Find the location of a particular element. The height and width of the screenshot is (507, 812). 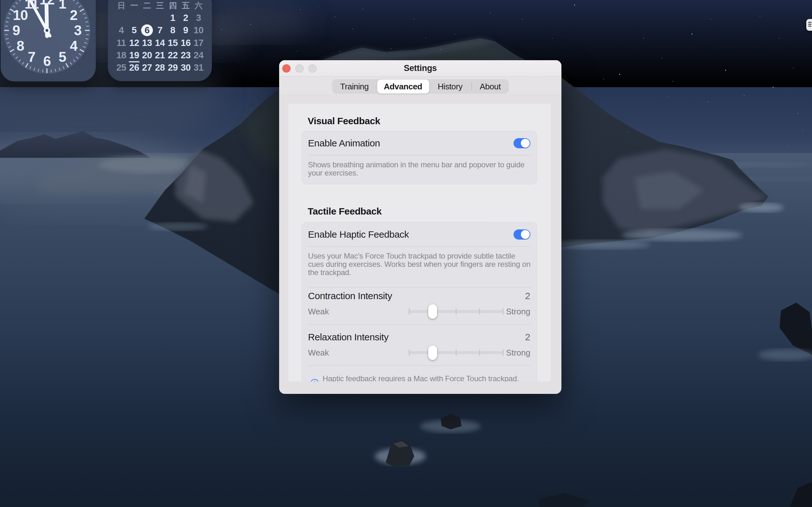

calendar-day-header: 五 is located at coordinates (186, 6).